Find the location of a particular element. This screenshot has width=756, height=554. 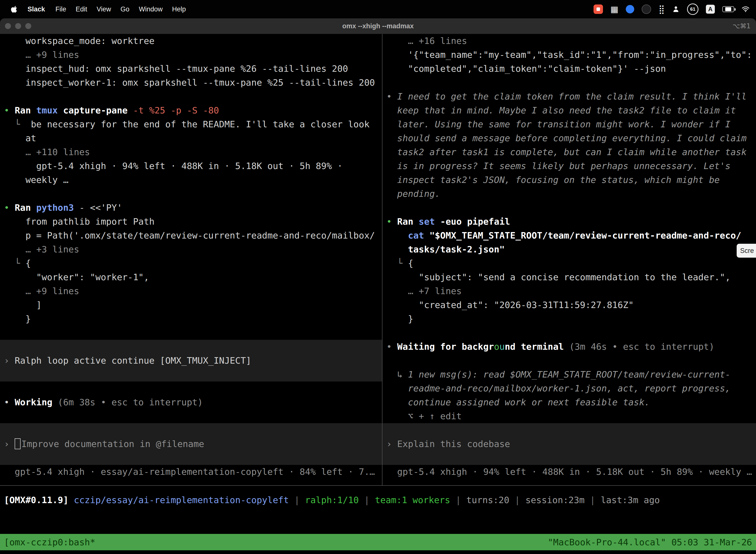

screen-recording-stop-icon is located at coordinates (598, 9).